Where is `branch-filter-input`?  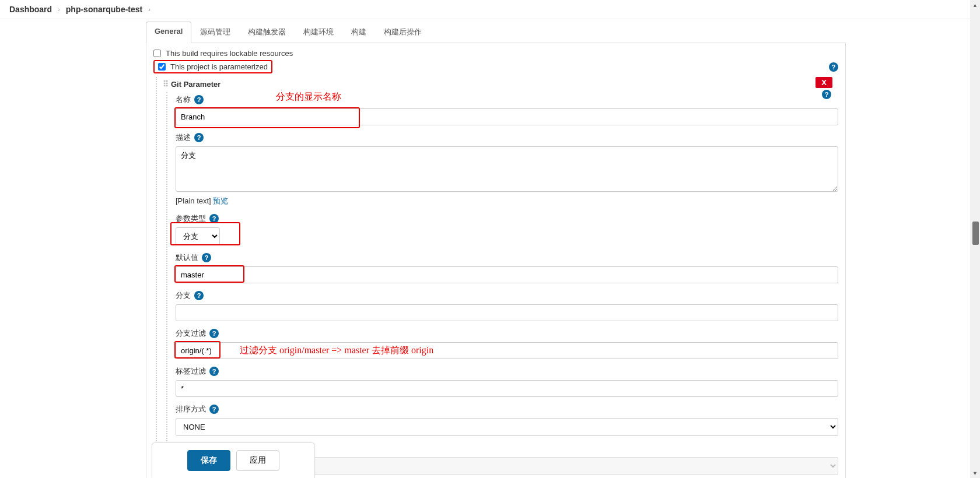 branch-filter-input is located at coordinates (507, 351).